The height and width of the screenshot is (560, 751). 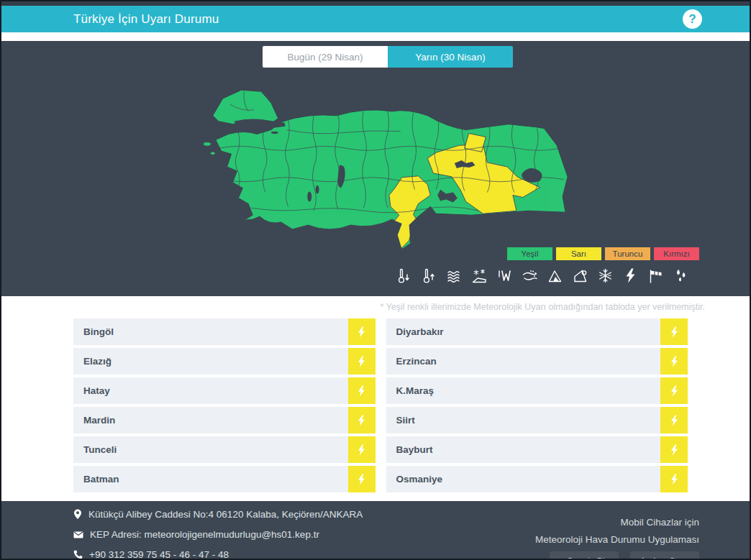 What do you see at coordinates (420, 479) in the screenshot?
I see `city-name: Osmaniye` at bounding box center [420, 479].